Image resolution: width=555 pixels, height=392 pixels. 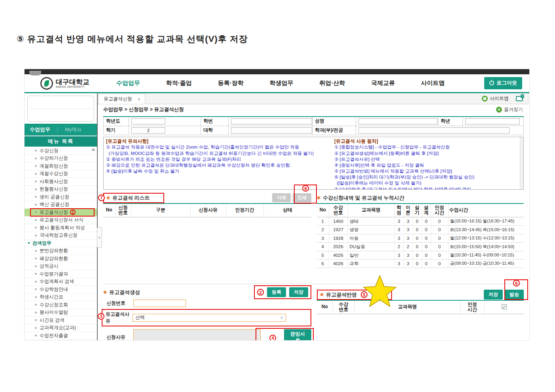 What do you see at coordinates (517, 283) in the screenshot?
I see `annotation-6-circle: 6` at bounding box center [517, 283].